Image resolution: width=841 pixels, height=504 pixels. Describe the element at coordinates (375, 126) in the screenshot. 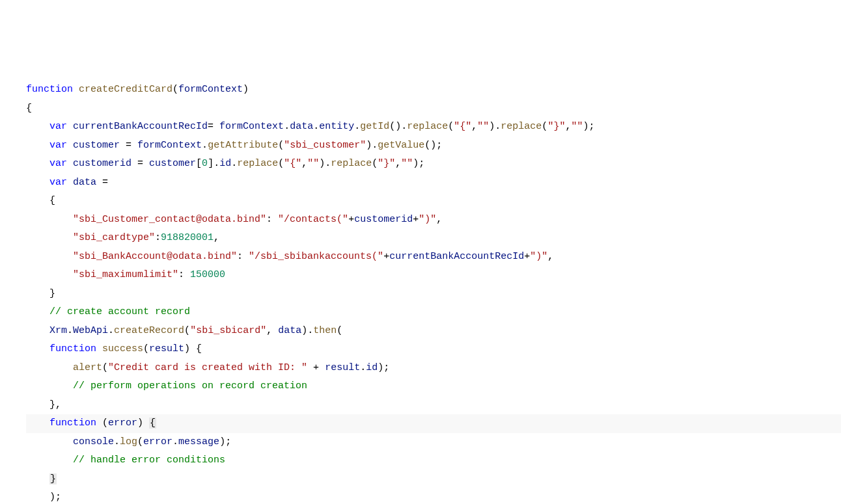

I see `code-token: getId` at that location.